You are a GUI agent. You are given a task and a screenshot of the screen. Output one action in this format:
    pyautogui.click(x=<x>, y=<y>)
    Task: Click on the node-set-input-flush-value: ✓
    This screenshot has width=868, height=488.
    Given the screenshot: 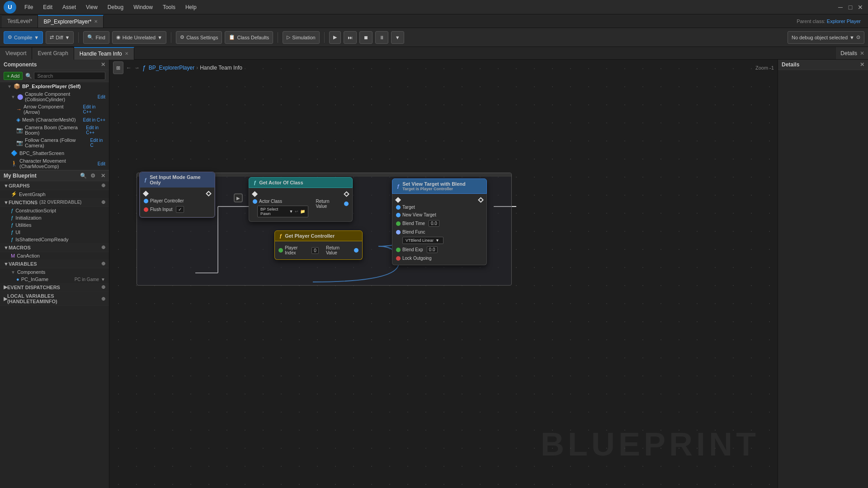 What is the action you would take?
    pyautogui.click(x=180, y=210)
    